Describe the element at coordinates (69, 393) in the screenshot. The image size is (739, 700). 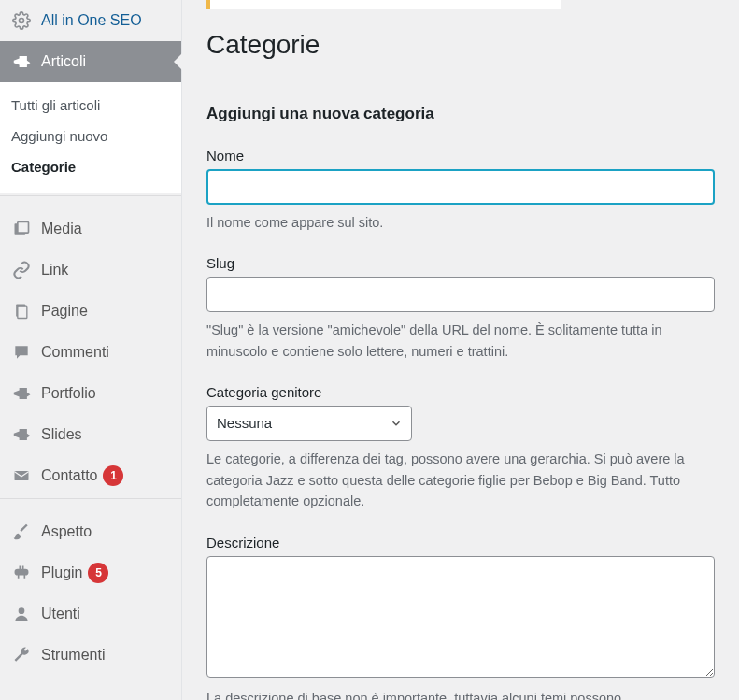
I see `sidebar-item-label: Portfolio` at that location.